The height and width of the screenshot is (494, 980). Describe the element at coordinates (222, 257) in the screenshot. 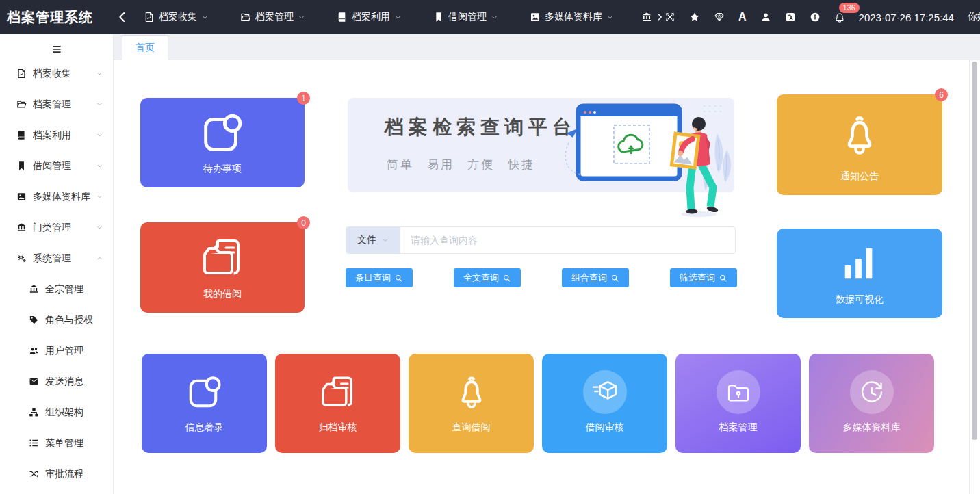

I see `folder-doc-icon` at that location.